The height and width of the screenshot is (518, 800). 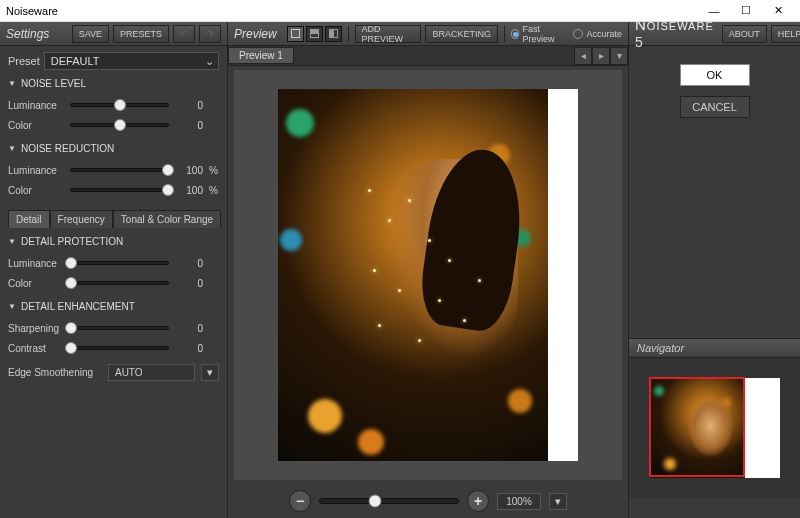 I want to click on detail-protection-header: ▼DETAIL PROTECTION, so click(x=114, y=242).